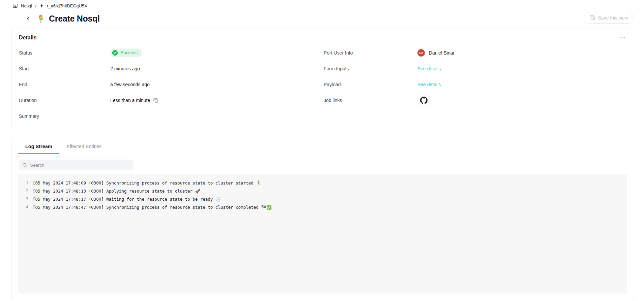  What do you see at coordinates (171, 84) in the screenshot?
I see `end-row: End a few seconds ago` at bounding box center [171, 84].